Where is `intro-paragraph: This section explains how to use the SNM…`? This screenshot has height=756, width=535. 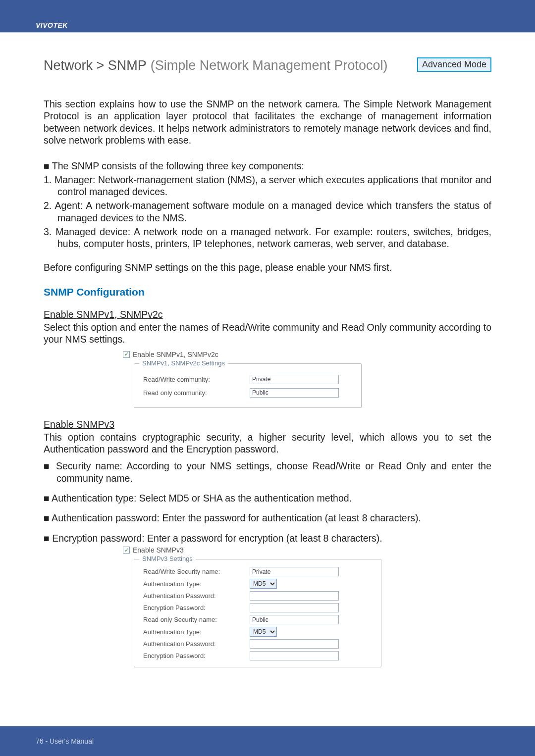
intro-paragraph: This section explains how to use the SNM… is located at coordinates (268, 122).